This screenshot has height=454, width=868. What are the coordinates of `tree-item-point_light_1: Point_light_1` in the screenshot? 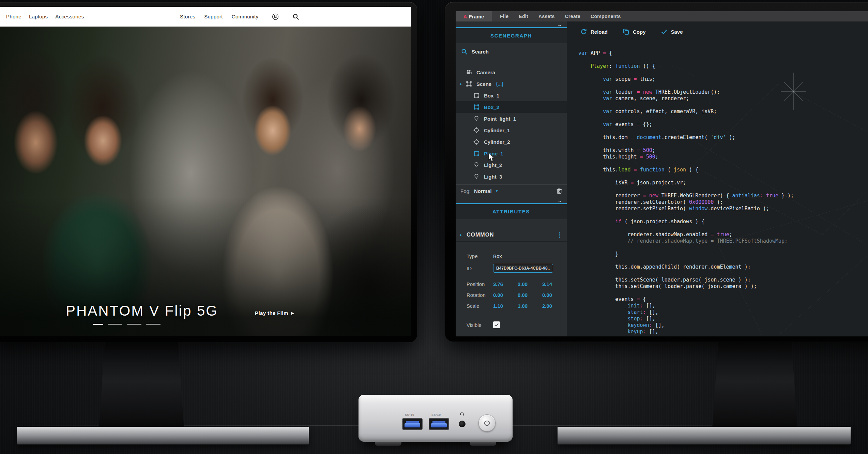 It's located at (511, 119).